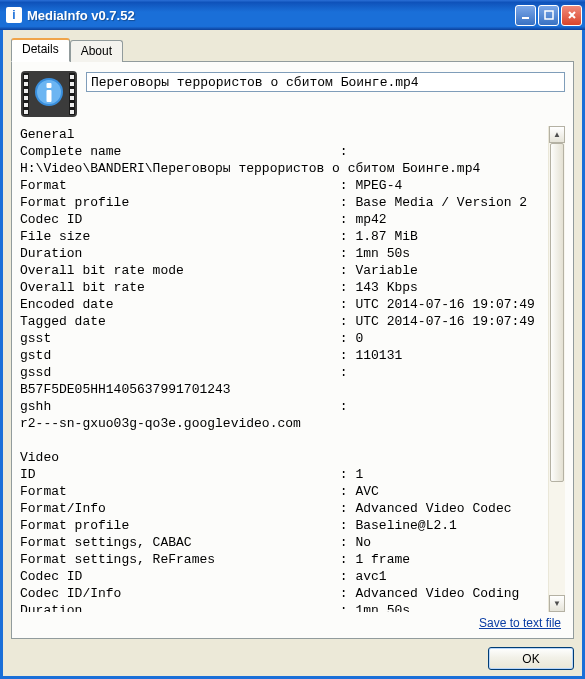 The image size is (585, 679). Describe the element at coordinates (292, 50) in the screenshot. I see `tab-strip: Details About` at that location.